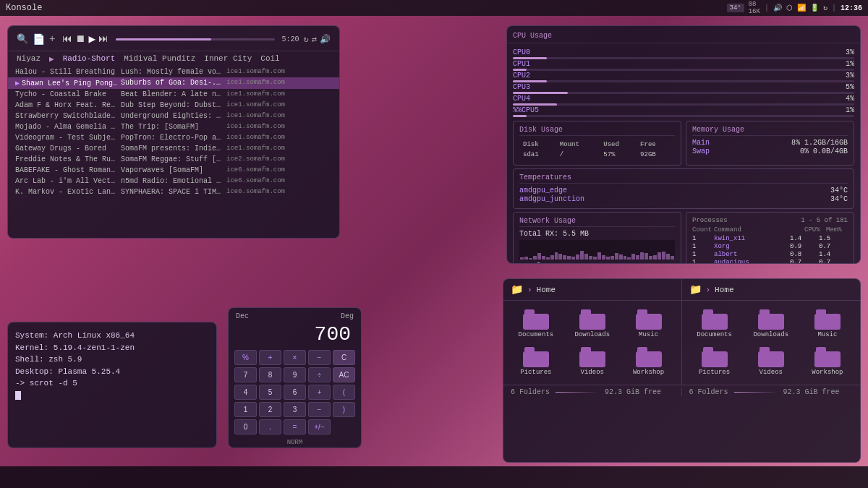  What do you see at coordinates (80, 39) in the screenshot?
I see `stop-button: ⏹` at bounding box center [80, 39].